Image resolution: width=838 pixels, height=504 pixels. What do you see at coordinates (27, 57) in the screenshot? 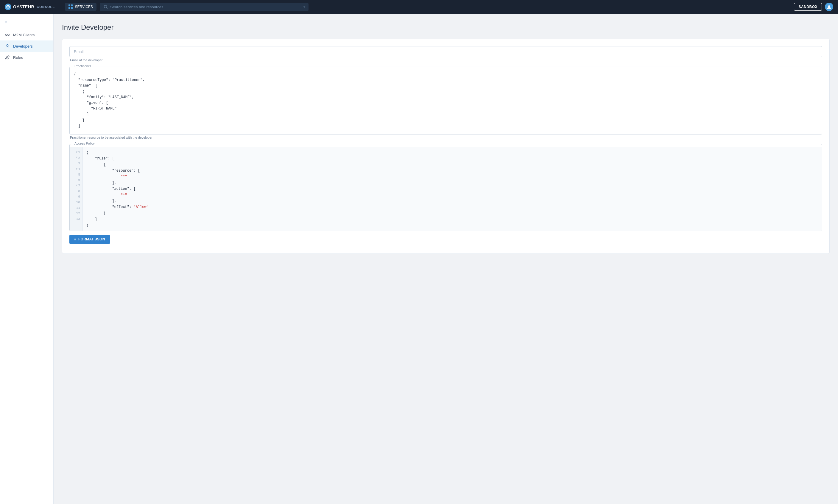
I see `sidebar-item-roles: Roles` at bounding box center [27, 57].